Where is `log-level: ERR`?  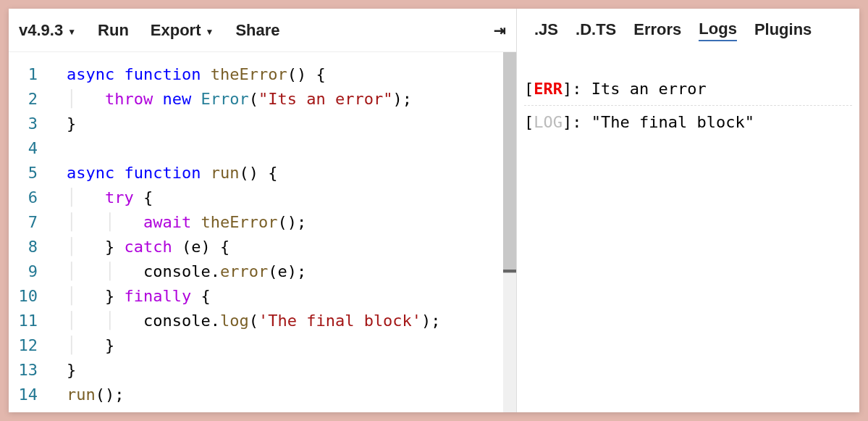 log-level: ERR is located at coordinates (548, 88).